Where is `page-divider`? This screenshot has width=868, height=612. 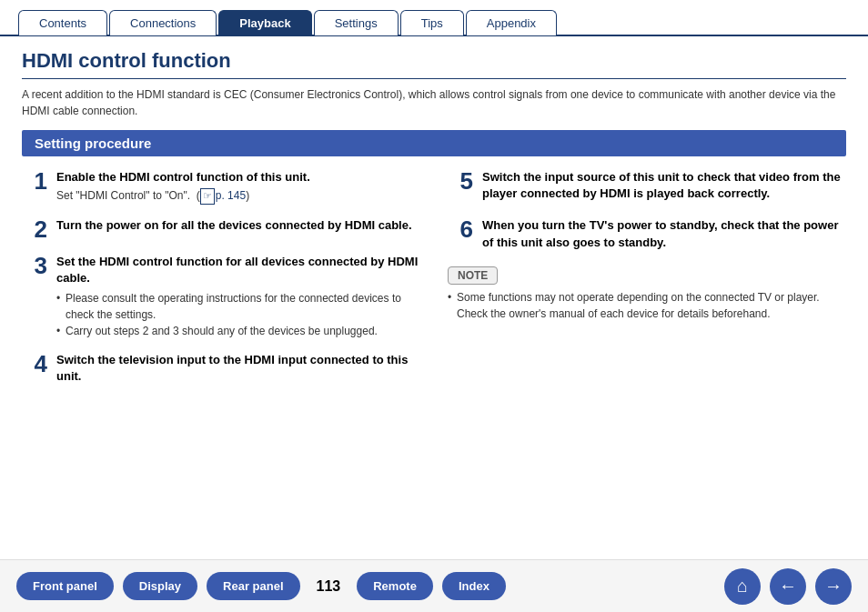
page-divider is located at coordinates (434, 78).